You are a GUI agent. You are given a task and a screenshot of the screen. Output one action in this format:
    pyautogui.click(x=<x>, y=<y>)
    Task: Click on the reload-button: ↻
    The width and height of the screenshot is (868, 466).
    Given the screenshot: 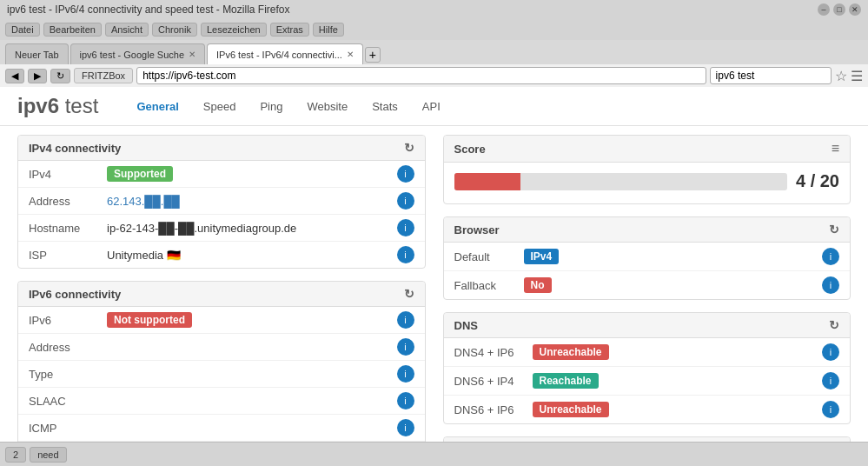 What is the action you would take?
    pyautogui.click(x=61, y=77)
    